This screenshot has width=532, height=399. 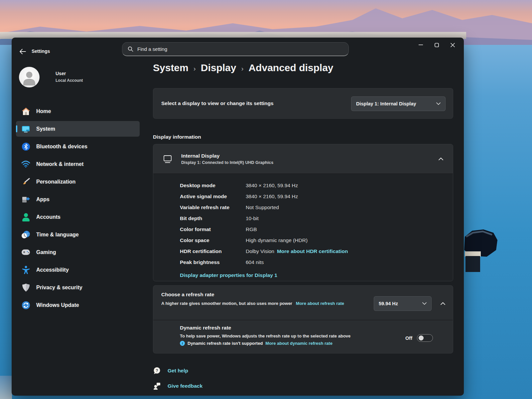 I want to click on minimize-icon, so click(x=421, y=45).